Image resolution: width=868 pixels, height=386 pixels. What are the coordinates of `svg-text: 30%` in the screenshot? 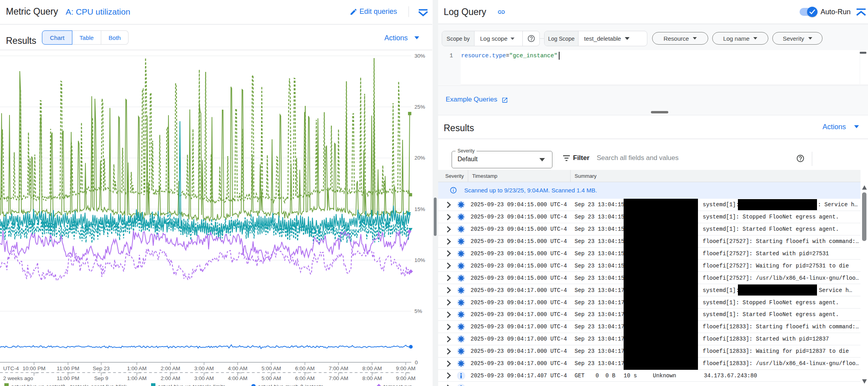 It's located at (420, 56).